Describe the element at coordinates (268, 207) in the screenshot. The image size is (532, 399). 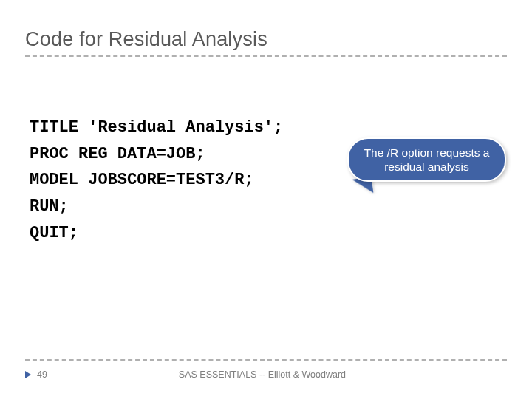
I see `code-line-4: RUN;` at that location.